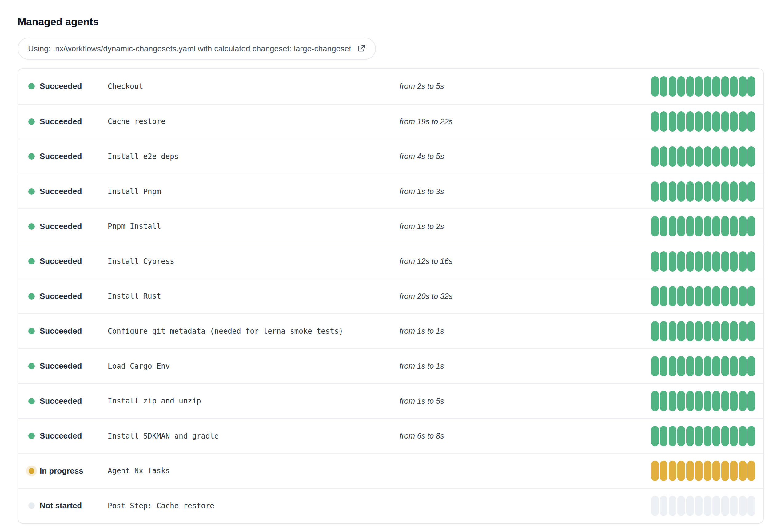  What do you see at coordinates (391, 436) in the screenshot?
I see `agent-row: Succeeded Install SDKMAN and gradle from…` at bounding box center [391, 436].